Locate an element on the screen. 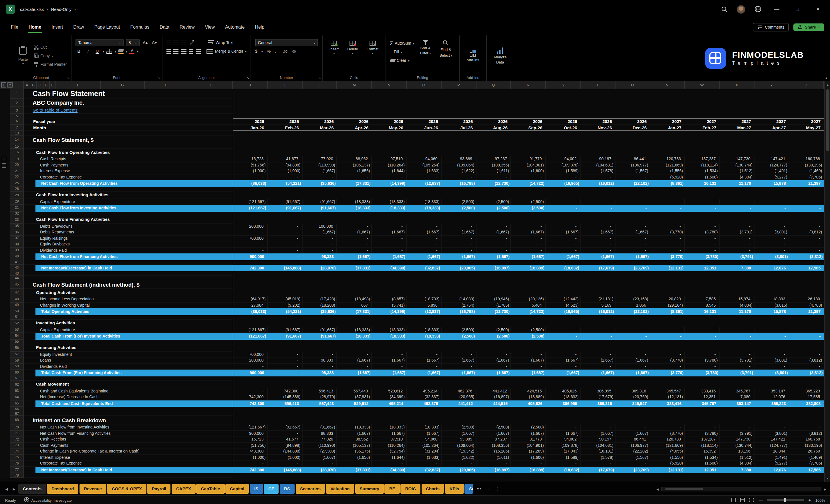 The height and width of the screenshot is (504, 830). cell-M49: 667 is located at coordinates (355, 305).